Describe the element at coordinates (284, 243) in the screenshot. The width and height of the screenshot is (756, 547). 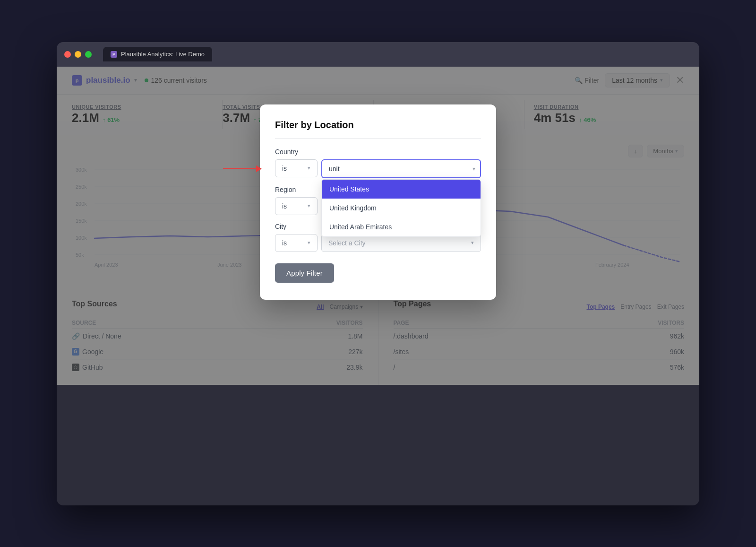
I see `city-operator-value: is` at that location.